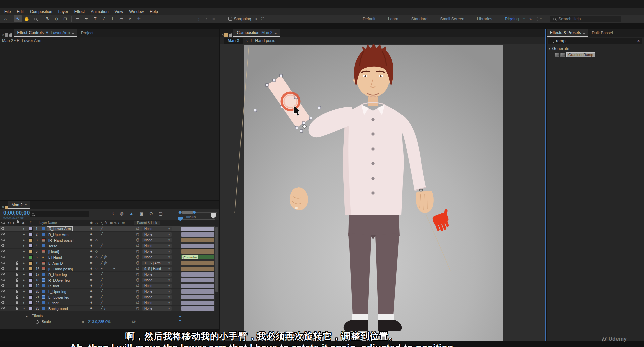 This screenshot has height=347, width=644. What do you see at coordinates (180, 271) in the screenshot?
I see `current-time-indicator` at bounding box center [180, 271].